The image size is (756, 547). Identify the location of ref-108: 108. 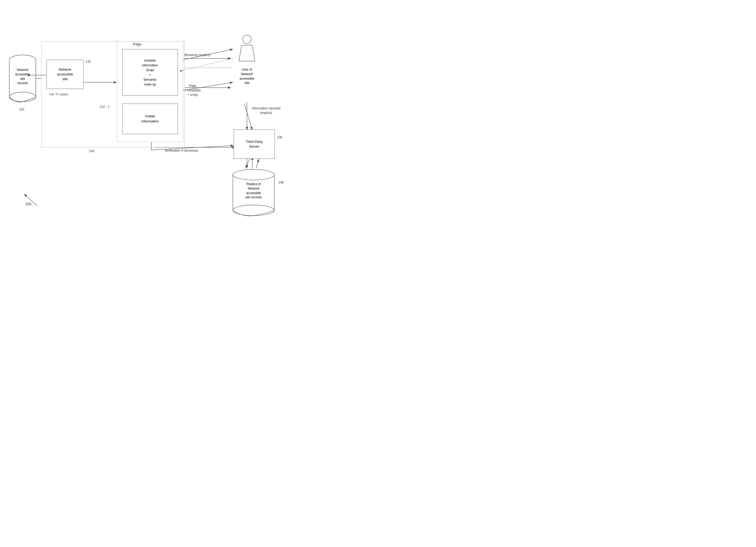
(281, 183).